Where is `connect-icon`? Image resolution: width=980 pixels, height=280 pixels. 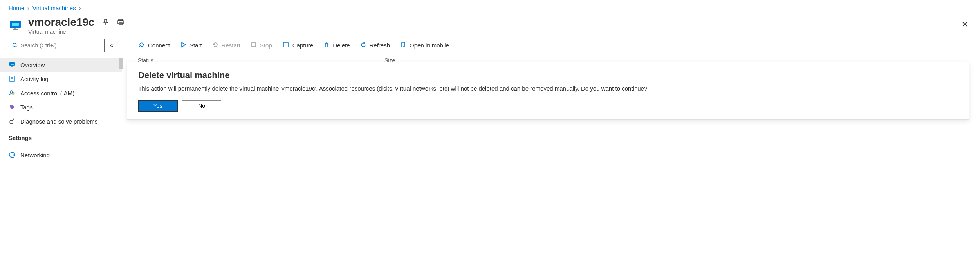 connect-icon is located at coordinates (141, 45).